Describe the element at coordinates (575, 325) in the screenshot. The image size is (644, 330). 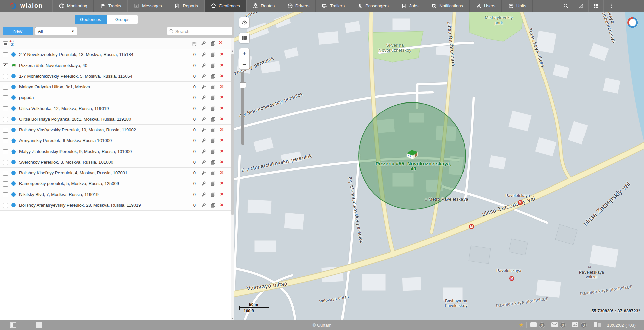
I see `image-icon` at that location.